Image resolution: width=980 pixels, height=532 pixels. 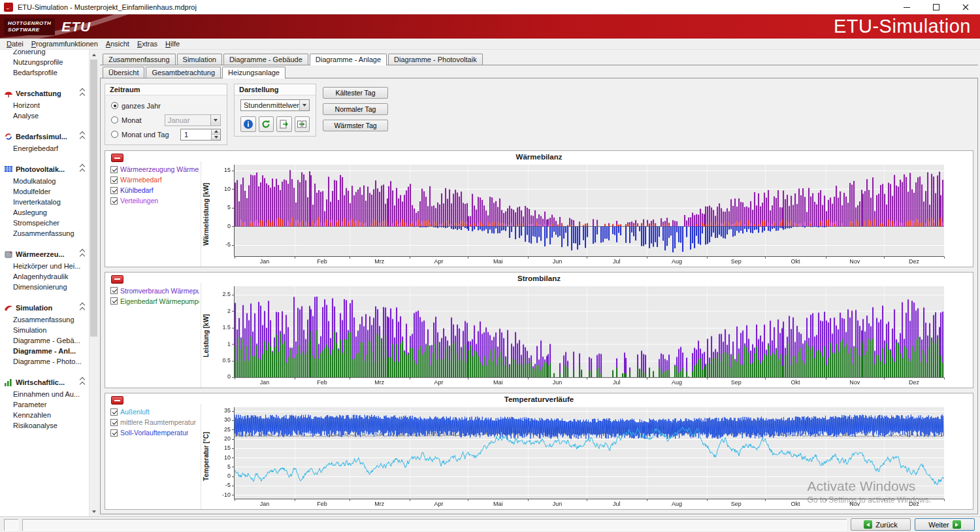 I want to click on sidebar-item-nutzungsprofile: Nutzungsprofile, so click(x=44, y=62).